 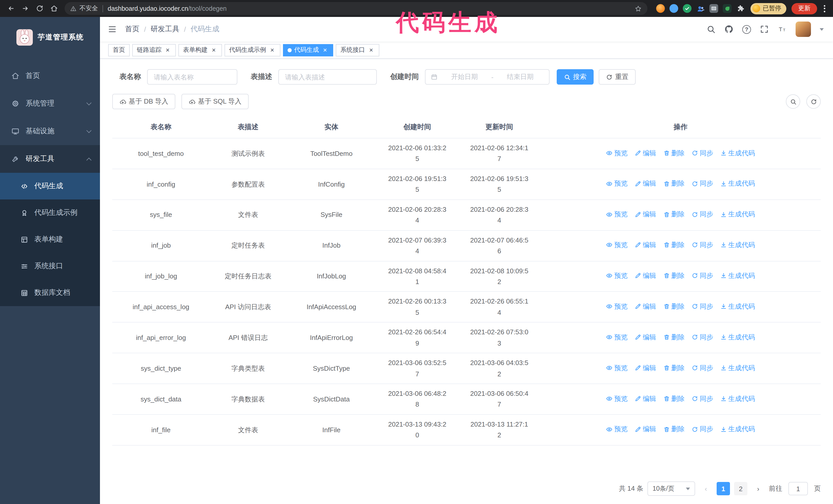 I want to click on import-db-button: 基于 DB 导入, so click(x=144, y=101).